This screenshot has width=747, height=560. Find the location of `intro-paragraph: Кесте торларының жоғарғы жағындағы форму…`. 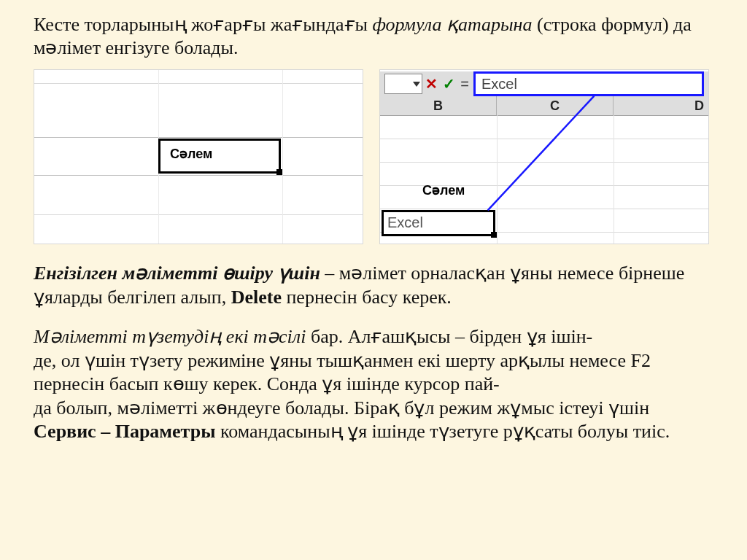

intro-paragraph: Кесте торларының жоғарғы жағындағы форму… is located at coordinates (374, 36).